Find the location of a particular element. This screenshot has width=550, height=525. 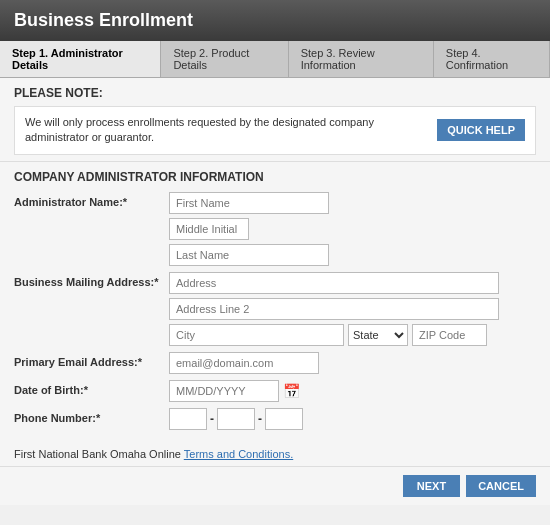

phone-input-group: - - is located at coordinates (352, 419).